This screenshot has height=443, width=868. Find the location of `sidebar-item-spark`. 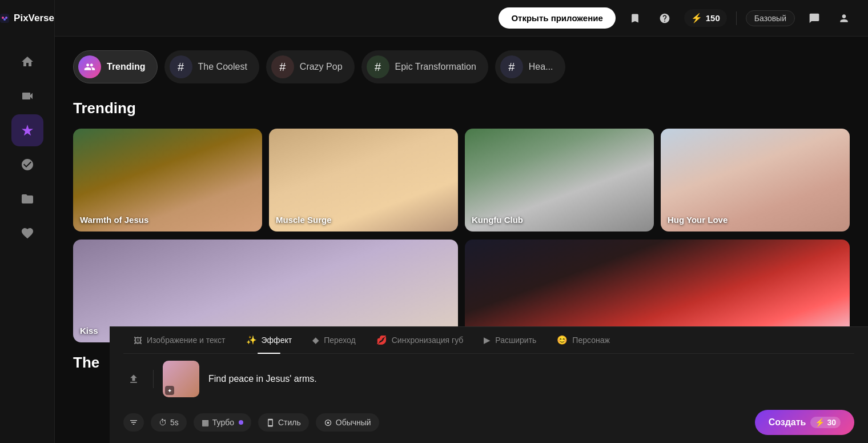

sidebar-item-spark is located at coordinates (27, 130).